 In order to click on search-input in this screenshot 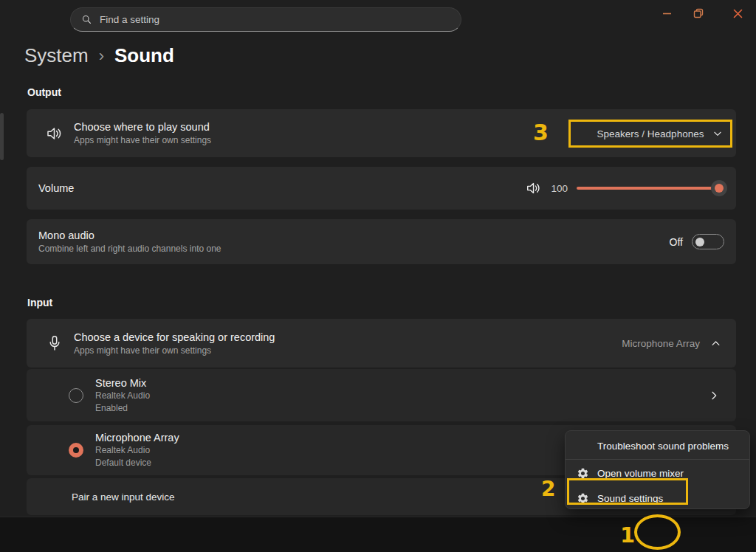, I will do `click(275, 19)`.